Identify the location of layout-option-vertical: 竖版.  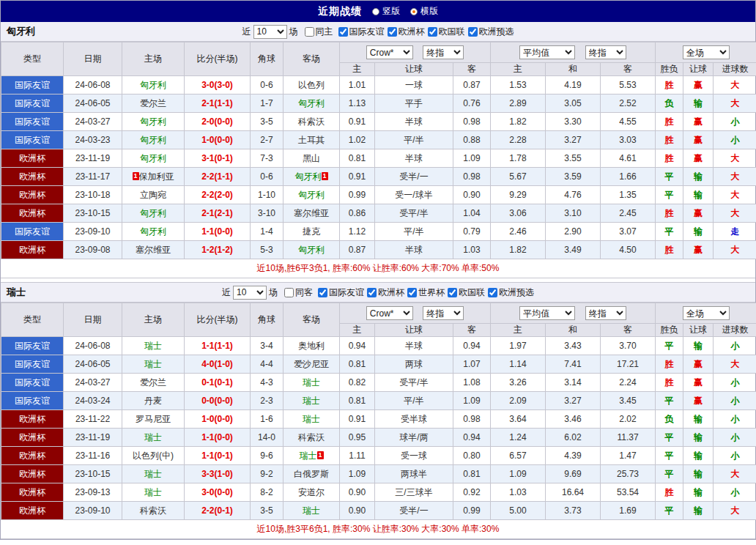
(386, 12).